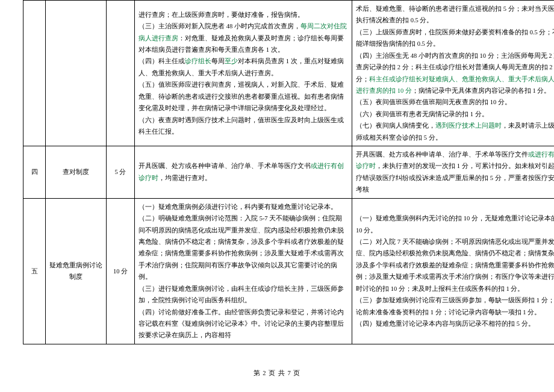 This screenshot has height=392, width=554. Describe the element at coordinates (35, 172) in the screenshot. I see `row-index: 四` at that location.